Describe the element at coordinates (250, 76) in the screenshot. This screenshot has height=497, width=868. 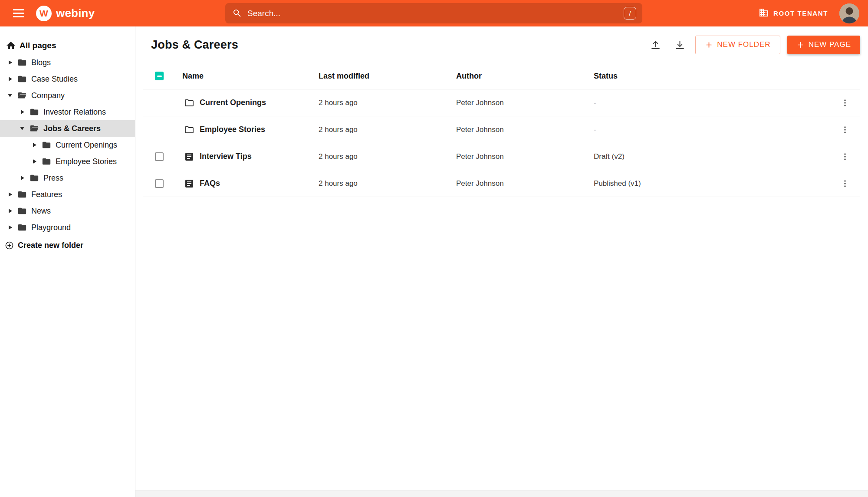
I see `column-header-name: Name` at that location.